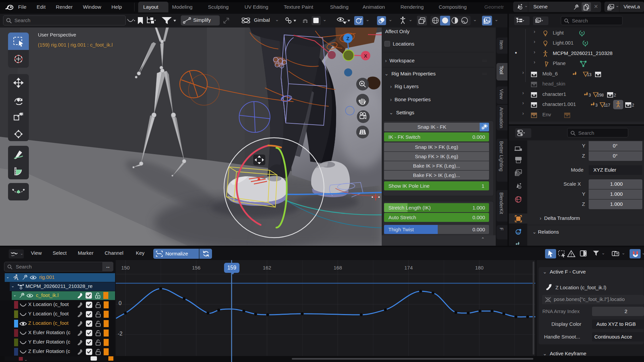  What do you see at coordinates (120, 303) in the screenshot?
I see `svg-text: 0` at bounding box center [120, 303].